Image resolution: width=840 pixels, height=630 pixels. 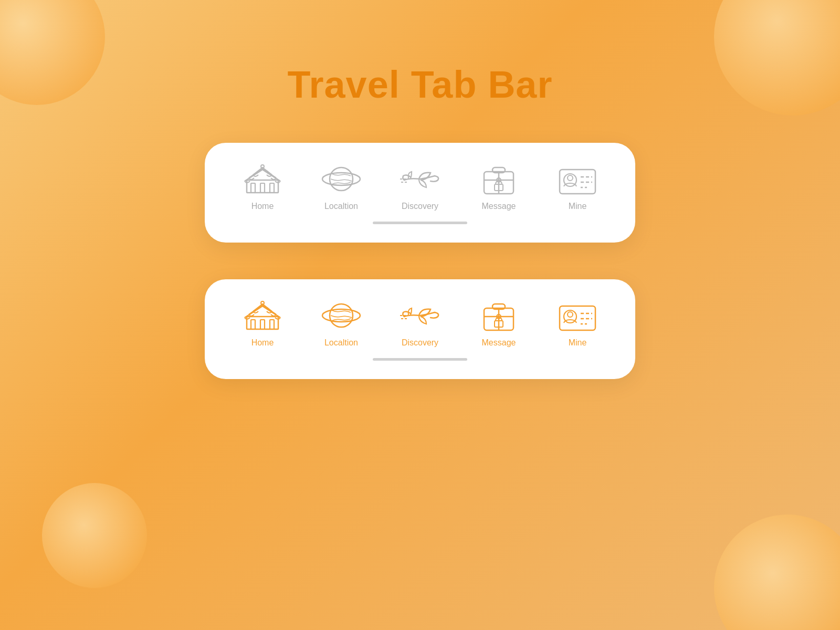 What do you see at coordinates (777, 572) in the screenshot?
I see `decorative-circle-br` at bounding box center [777, 572].